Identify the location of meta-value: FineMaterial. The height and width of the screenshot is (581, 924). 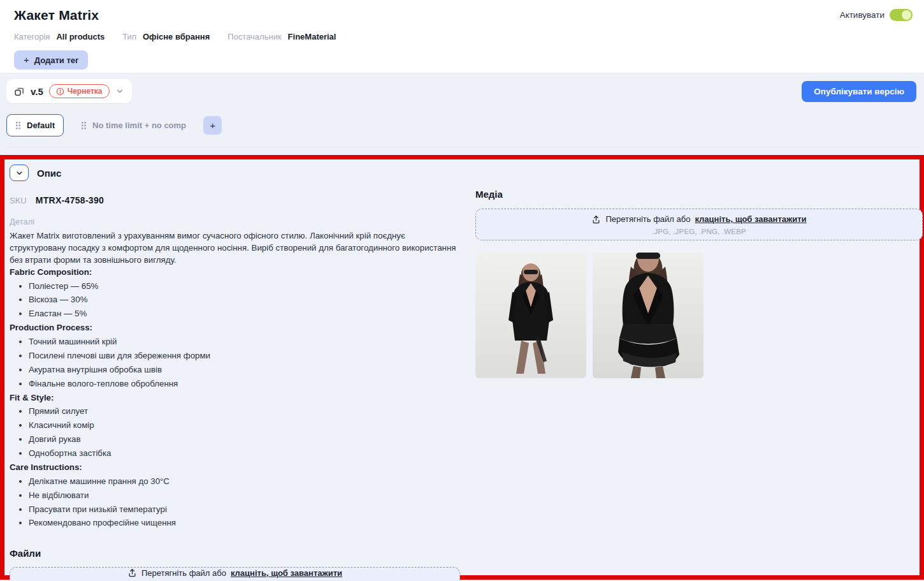
(312, 37).